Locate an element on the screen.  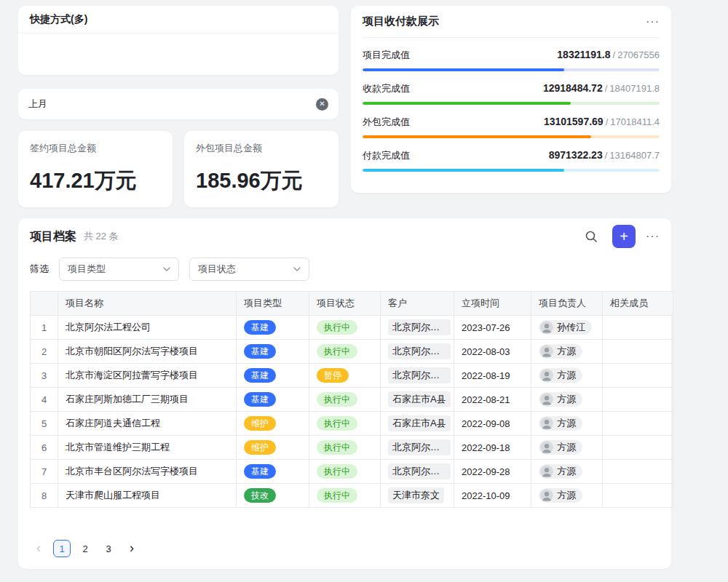
project-name-cell: 北京市管道维护三期工程 is located at coordinates (147, 448).